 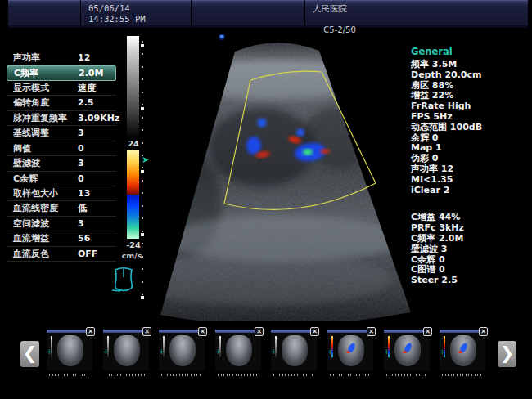 I want to click on thumbnail-5: +✕, so click(x=294, y=350).